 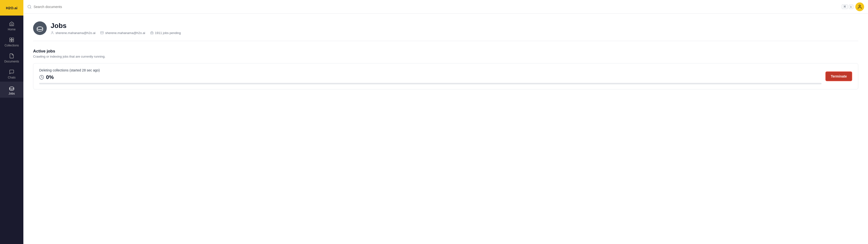 What do you see at coordinates (11, 40) in the screenshot?
I see `collections-icon` at bounding box center [11, 40].